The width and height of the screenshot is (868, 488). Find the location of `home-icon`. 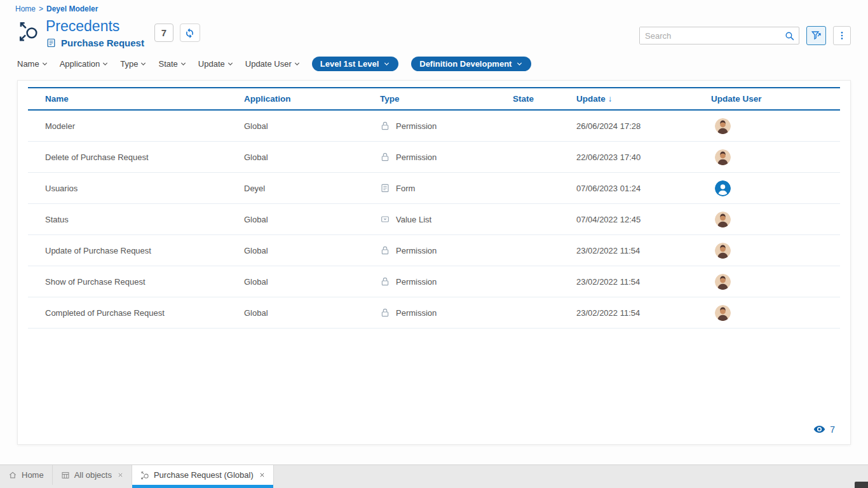

home-icon is located at coordinates (13, 475).